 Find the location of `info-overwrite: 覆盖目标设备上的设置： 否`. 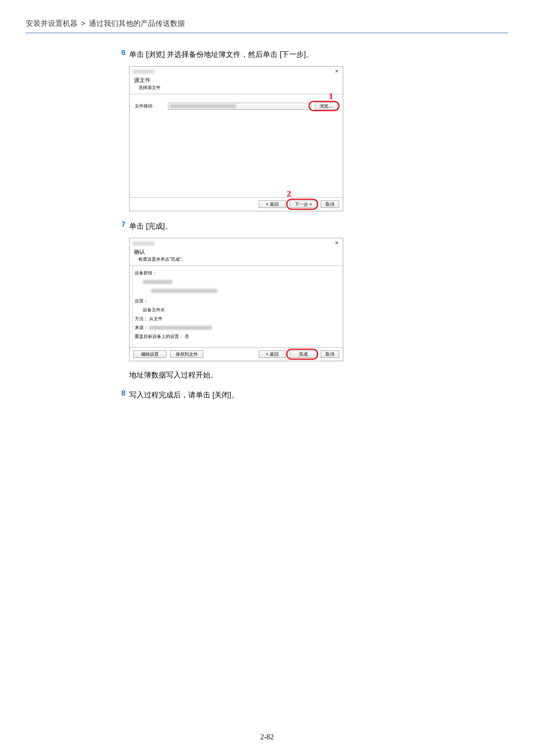

info-overwrite: 覆盖目标设备上的设置： 否 is located at coordinates (239, 336).